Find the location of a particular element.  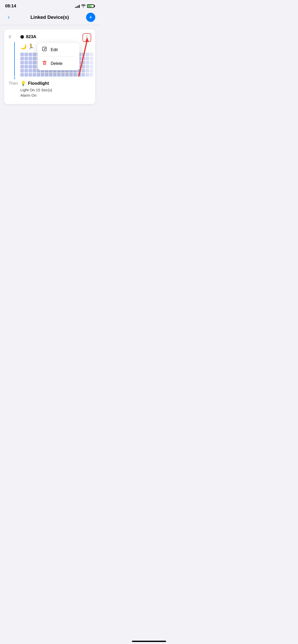

then-device-row: 💡 Floodlight is located at coordinates (56, 83).